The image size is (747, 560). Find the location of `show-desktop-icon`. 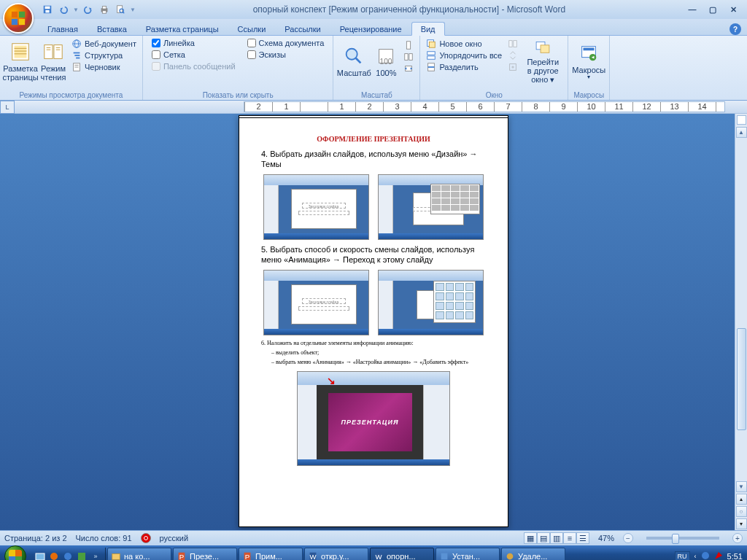

show-desktop-icon is located at coordinates (40, 554).